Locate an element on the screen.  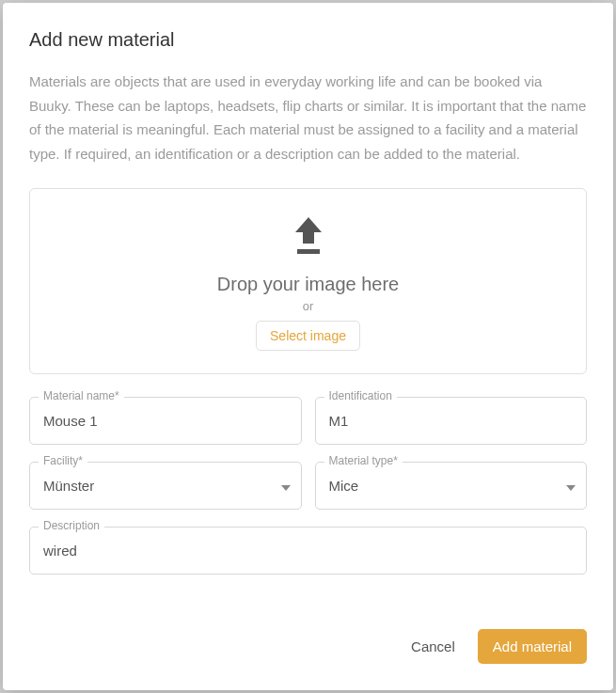
upload-icon is located at coordinates (308, 238).